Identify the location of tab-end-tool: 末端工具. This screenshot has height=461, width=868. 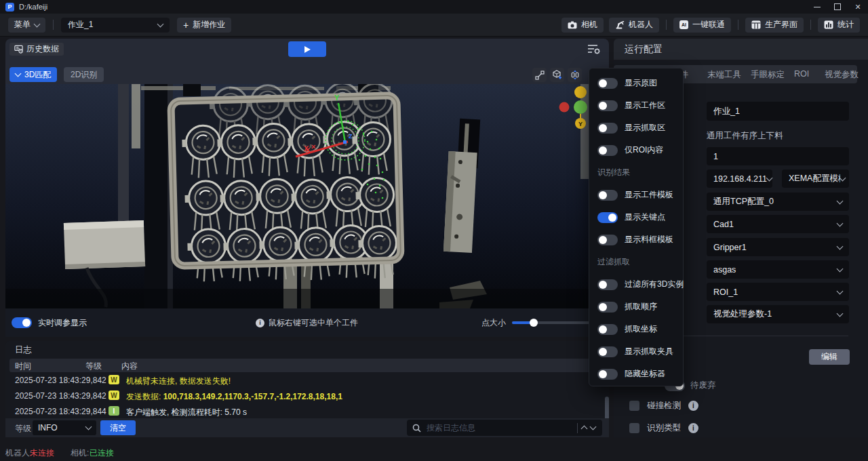
(724, 75).